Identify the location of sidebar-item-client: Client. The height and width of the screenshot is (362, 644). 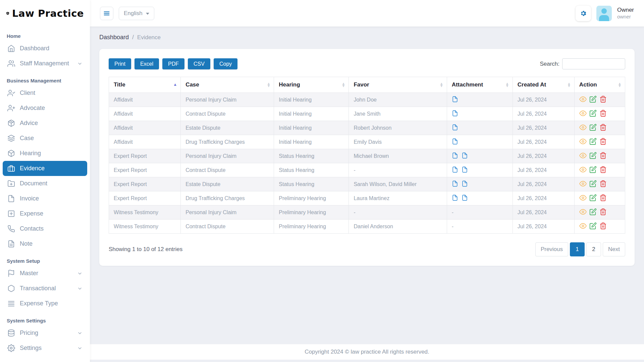
(45, 93).